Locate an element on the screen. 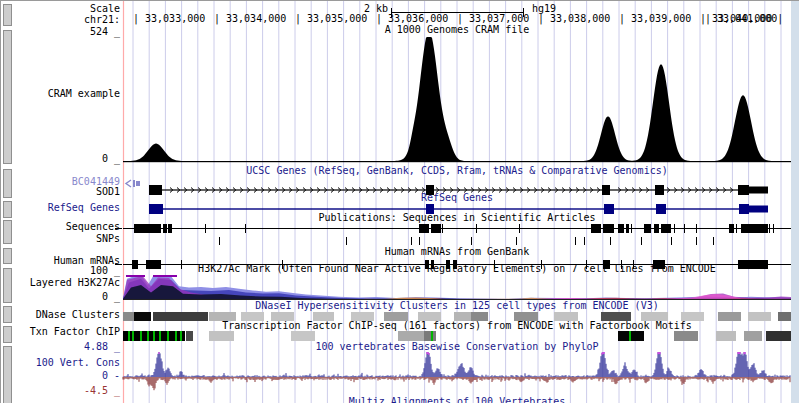  cram-min-value: 0 _ is located at coordinates (111, 159).